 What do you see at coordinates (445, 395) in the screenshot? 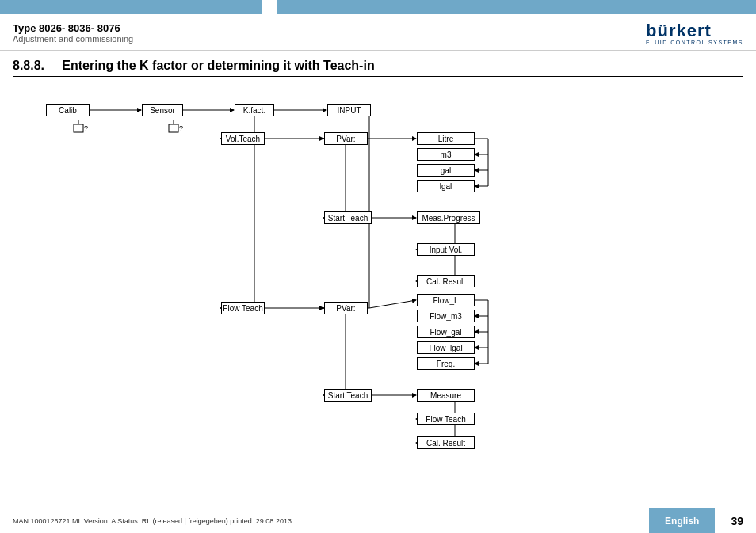
I see `box-measure: Measure` at bounding box center [445, 395].